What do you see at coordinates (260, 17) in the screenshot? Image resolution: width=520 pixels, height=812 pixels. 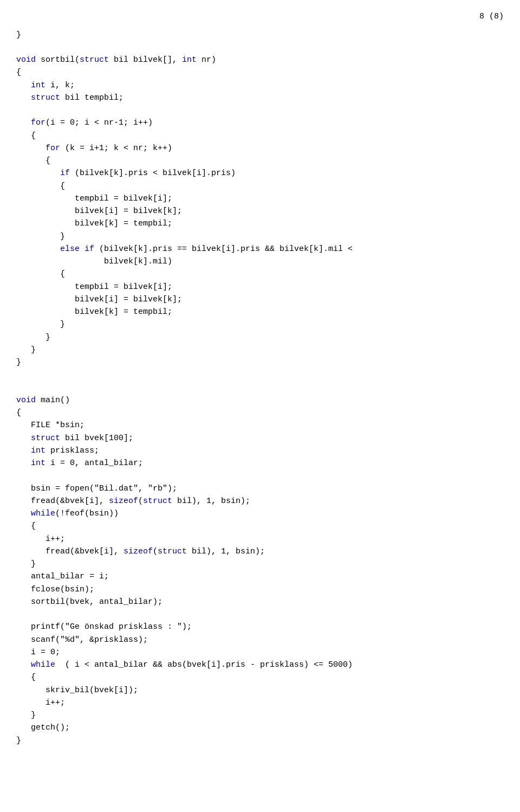 I see `page-number: 8 (8)` at bounding box center [260, 17].